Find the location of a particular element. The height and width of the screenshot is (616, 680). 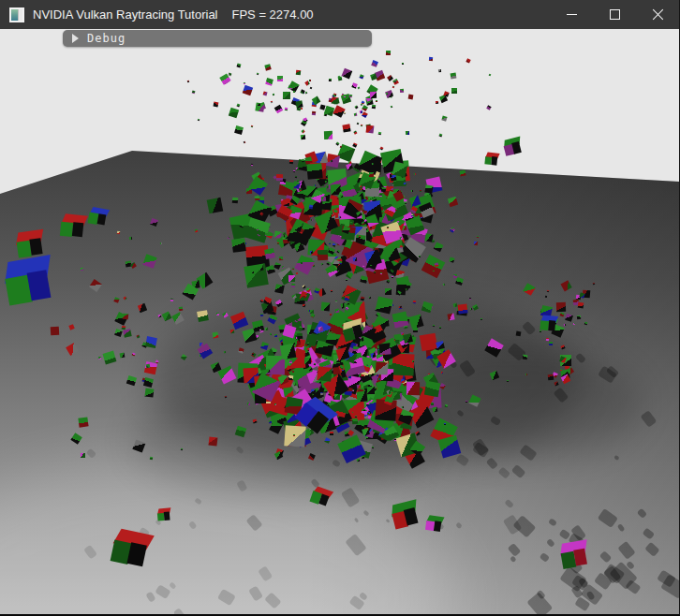

app-window-icon is located at coordinates (17, 15).